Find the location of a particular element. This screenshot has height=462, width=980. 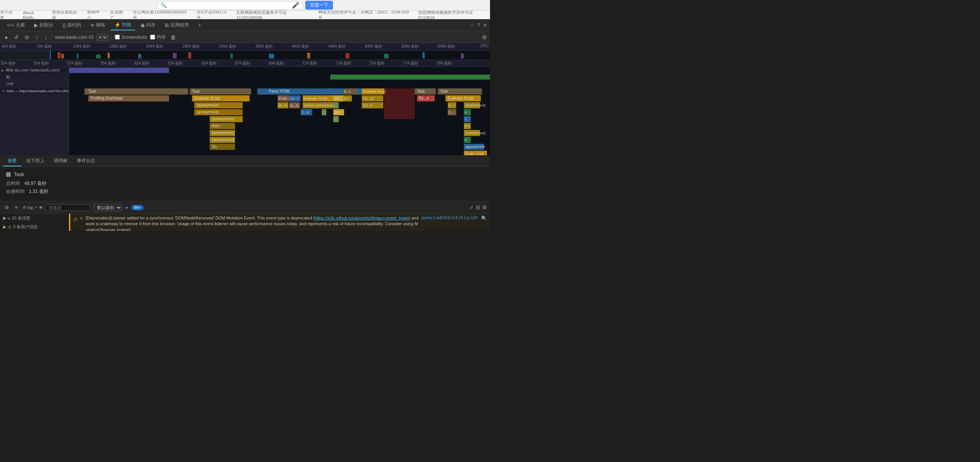

timeline-detail-ticks: 534 毫秒 554 毫秒 574 毫秒 594 毫秒 614 毫秒 634 毫… is located at coordinates (245, 63).